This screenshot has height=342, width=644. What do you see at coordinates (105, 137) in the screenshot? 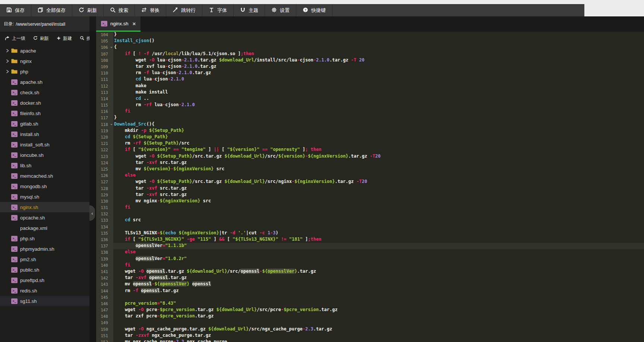
I see `line-number: 120` at bounding box center [105, 137].